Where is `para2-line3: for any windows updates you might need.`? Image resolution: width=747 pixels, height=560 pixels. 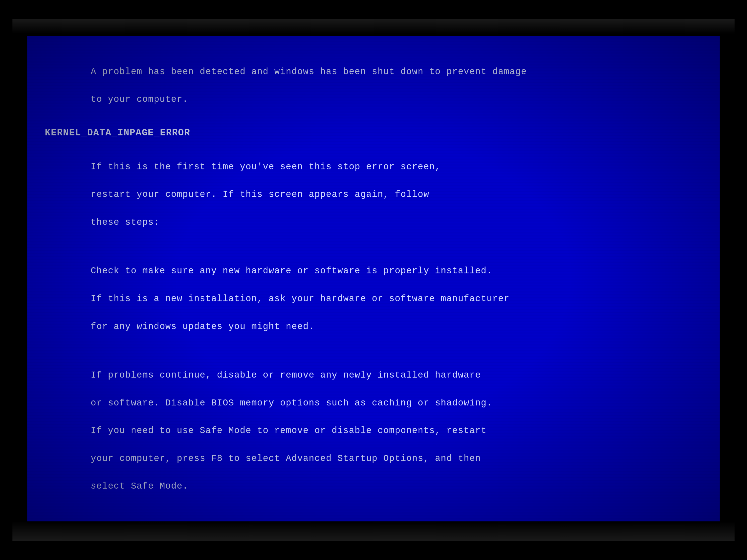 para2-line3: for any windows updates you might need. is located at coordinates (203, 327).